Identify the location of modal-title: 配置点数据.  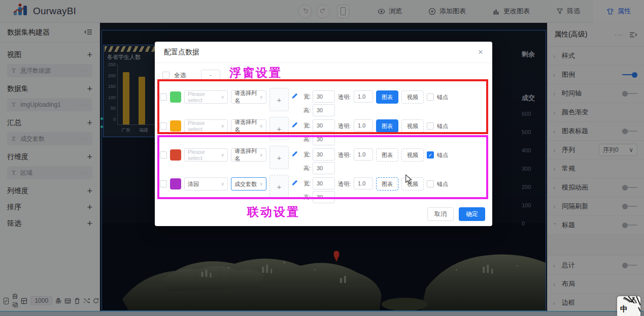
(182, 52).